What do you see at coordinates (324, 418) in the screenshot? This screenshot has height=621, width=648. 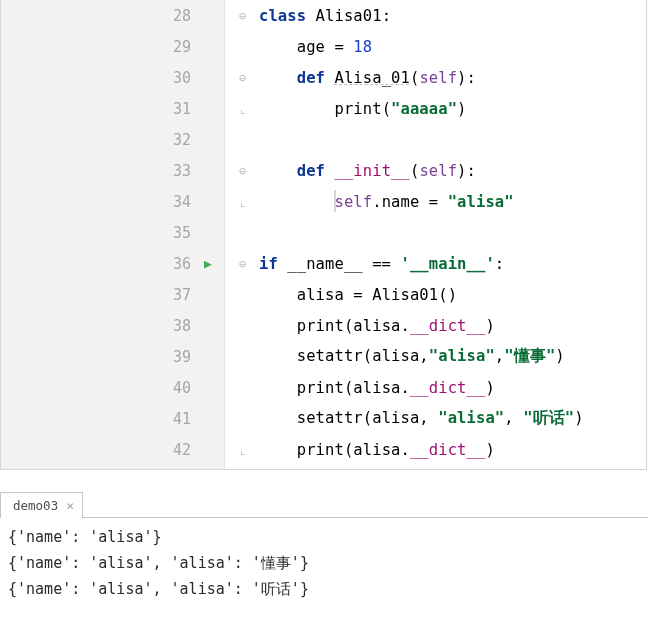 I see `code-line: 41 setattr(alisa, "alisa", "听话")` at bounding box center [324, 418].